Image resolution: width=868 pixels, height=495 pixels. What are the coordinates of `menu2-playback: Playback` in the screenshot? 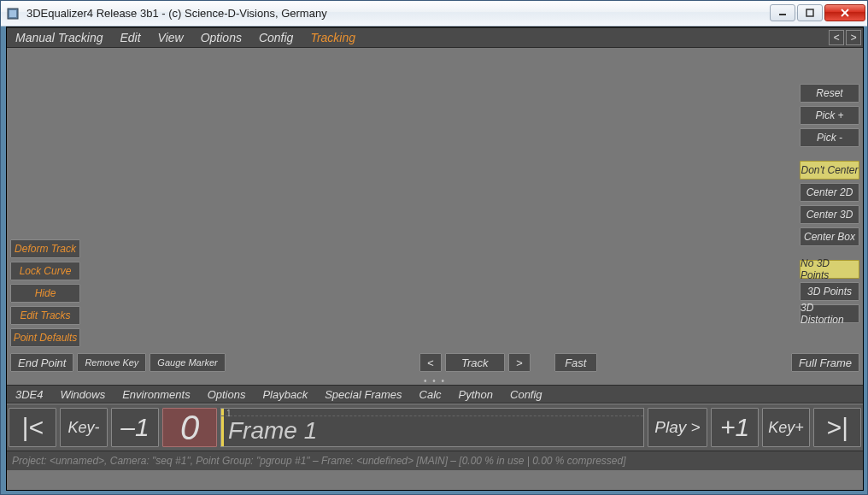 It's located at (285, 395).